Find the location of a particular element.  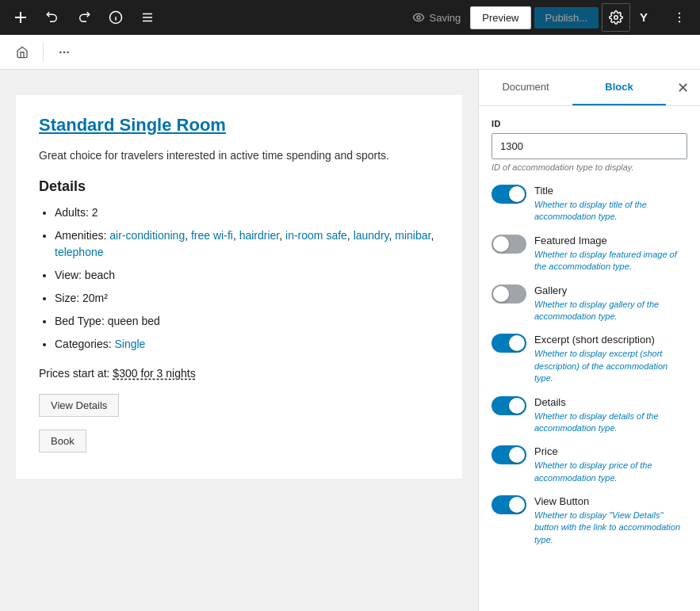

book-button: Book is located at coordinates (63, 441).